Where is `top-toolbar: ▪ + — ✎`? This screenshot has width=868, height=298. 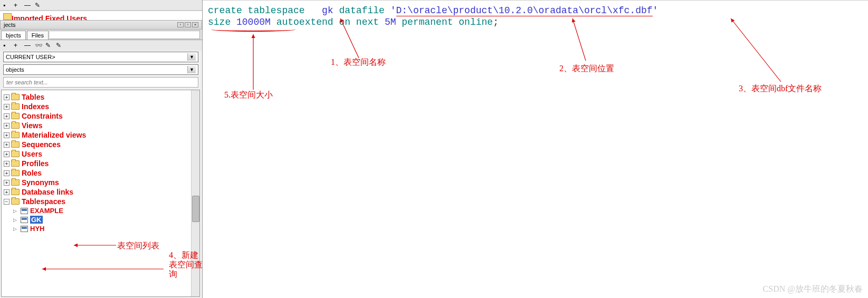
top-toolbar: ▪ + — ✎ is located at coordinates (101, 5).